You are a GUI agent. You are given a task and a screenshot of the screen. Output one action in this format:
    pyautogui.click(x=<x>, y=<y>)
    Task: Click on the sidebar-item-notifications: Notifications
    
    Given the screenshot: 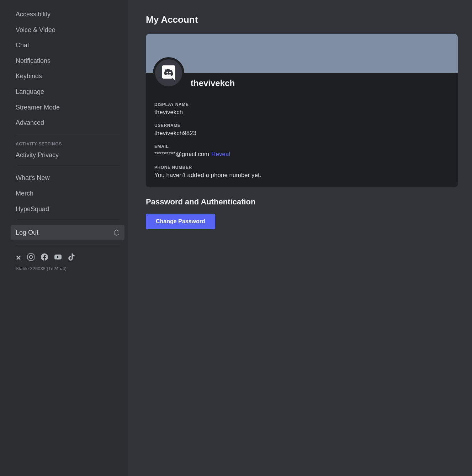 What is the action you would take?
    pyautogui.click(x=68, y=61)
    